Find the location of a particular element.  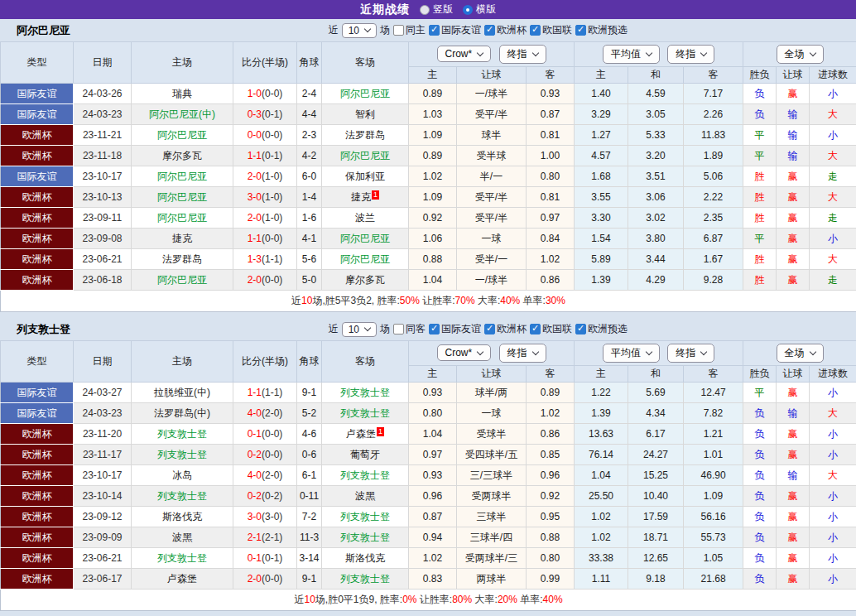

odds-handicap: 一球 is located at coordinates (492, 414).